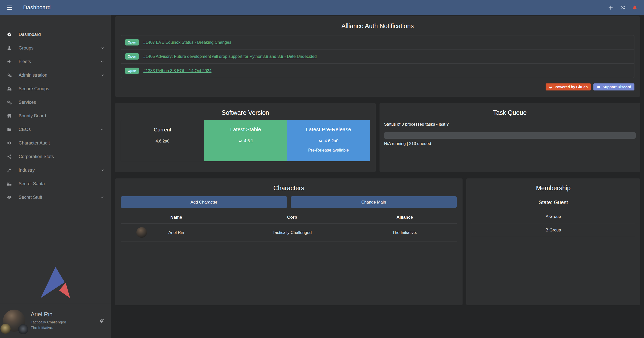  Describe the element at coordinates (510, 124) in the screenshot. I see `task-status-text: Status of 0 processed tasks • last ?` at that location.